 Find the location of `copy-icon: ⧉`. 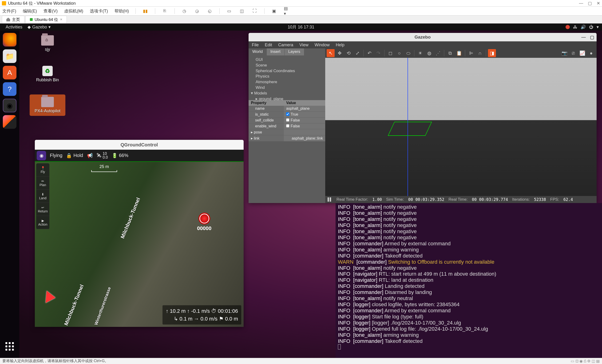

copy-icon: ⧉ is located at coordinates (450, 53).